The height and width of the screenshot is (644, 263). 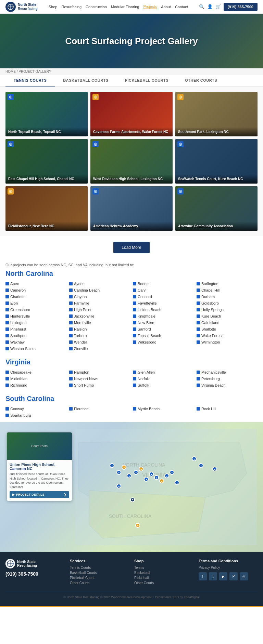 What do you see at coordinates (163, 284) in the screenshot?
I see `list-item: Boone` at bounding box center [163, 284].